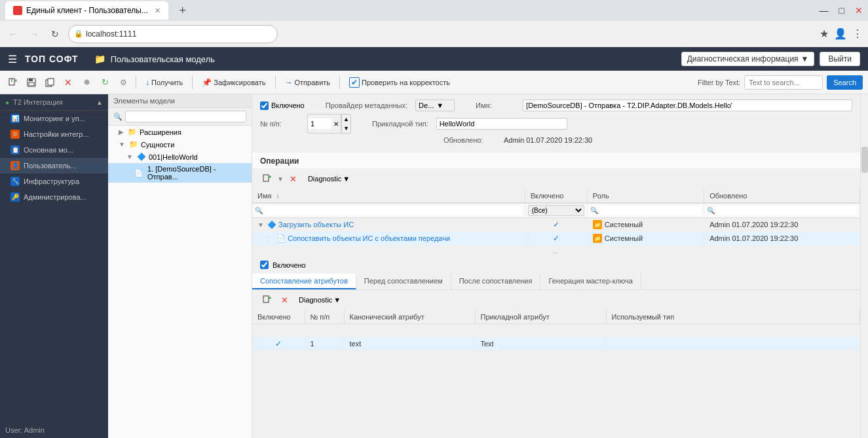 This screenshot has width=868, height=438. What do you see at coordinates (556, 211) in the screenshot?
I see `filter-included-select: (Все)` at bounding box center [556, 211].